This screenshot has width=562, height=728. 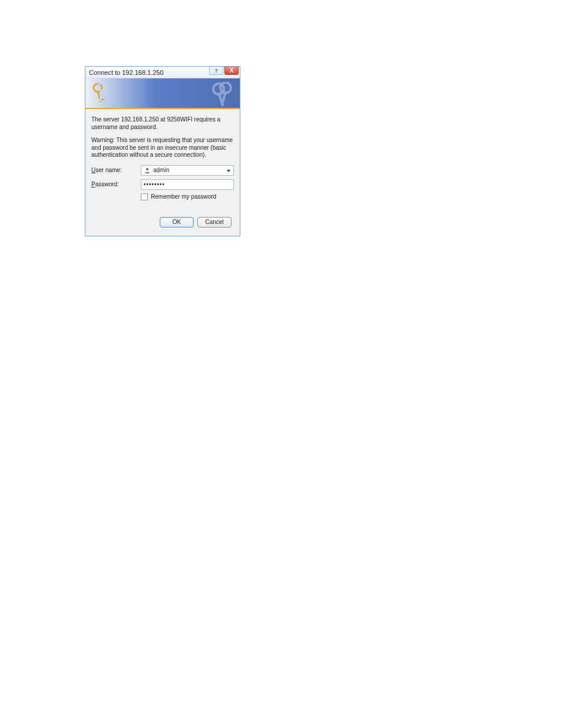 I want to click on remember-checkbox, so click(x=144, y=197).